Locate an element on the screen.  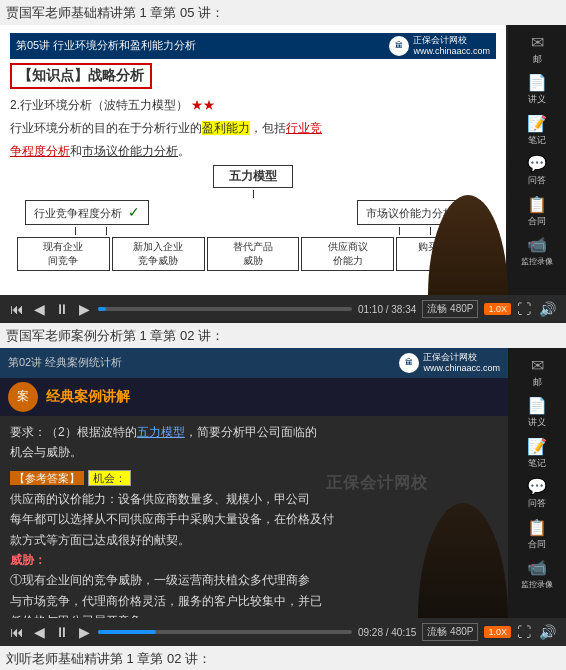
contract-icon: 📋 is located at coordinates (537, 206).